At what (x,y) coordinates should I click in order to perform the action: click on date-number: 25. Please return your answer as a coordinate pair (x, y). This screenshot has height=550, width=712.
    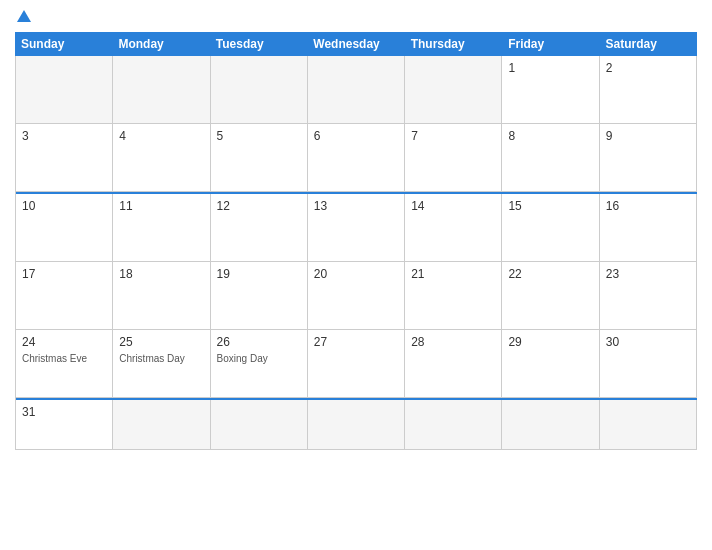
    Looking at the image, I should click on (161, 342).